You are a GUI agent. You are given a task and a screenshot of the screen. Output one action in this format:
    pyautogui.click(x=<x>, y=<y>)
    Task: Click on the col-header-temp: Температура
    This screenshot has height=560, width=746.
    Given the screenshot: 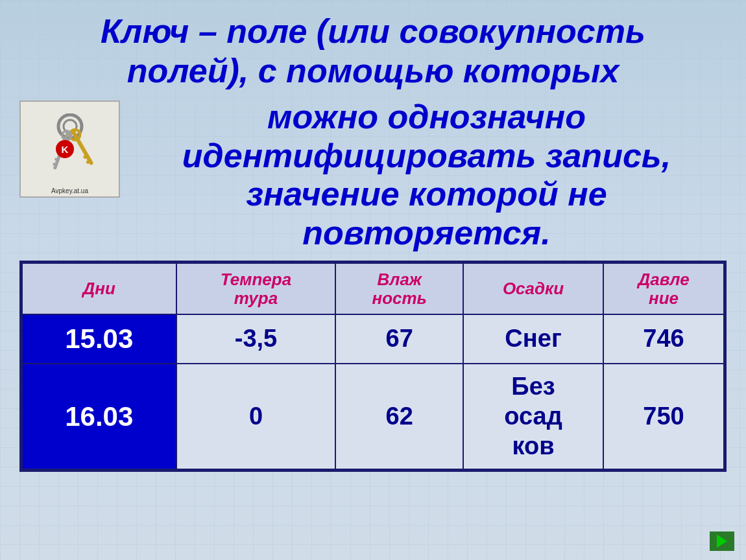 What is the action you would take?
    pyautogui.click(x=256, y=289)
    